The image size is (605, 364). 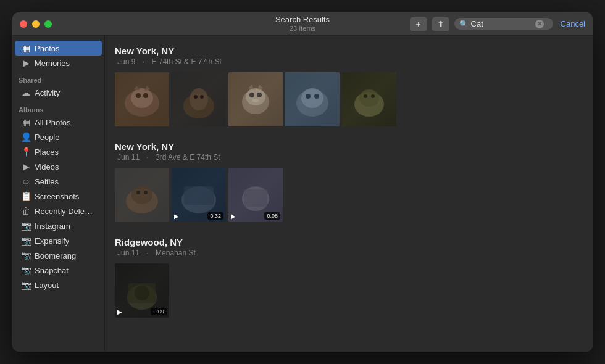 What do you see at coordinates (58, 285) in the screenshot?
I see `sidebar-item-layout: 📷 Layout` at bounding box center [58, 285].